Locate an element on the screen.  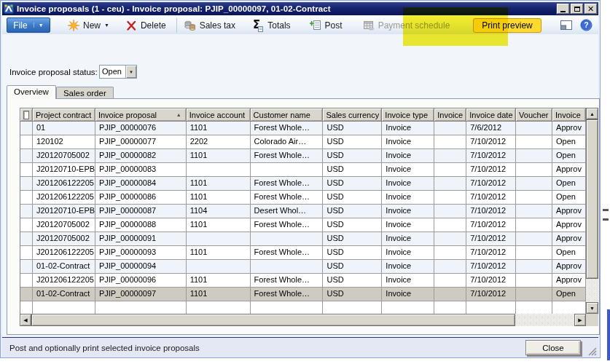
totals-button: Σ Totals is located at coordinates (272, 25).